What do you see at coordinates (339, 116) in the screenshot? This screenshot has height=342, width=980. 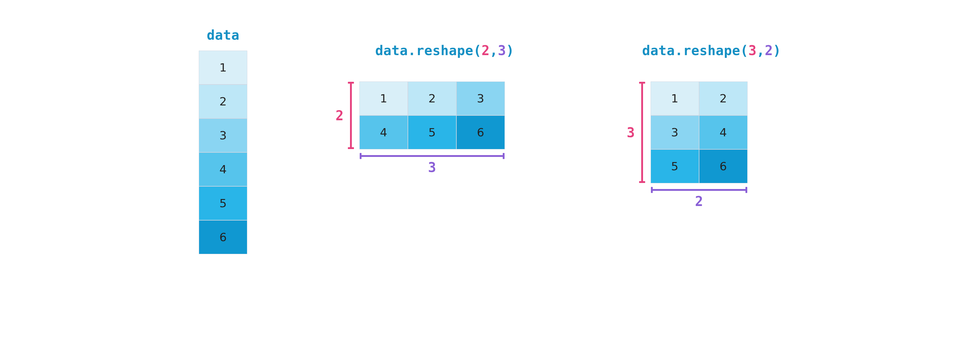 I see `rows-label: 2` at bounding box center [339, 116].